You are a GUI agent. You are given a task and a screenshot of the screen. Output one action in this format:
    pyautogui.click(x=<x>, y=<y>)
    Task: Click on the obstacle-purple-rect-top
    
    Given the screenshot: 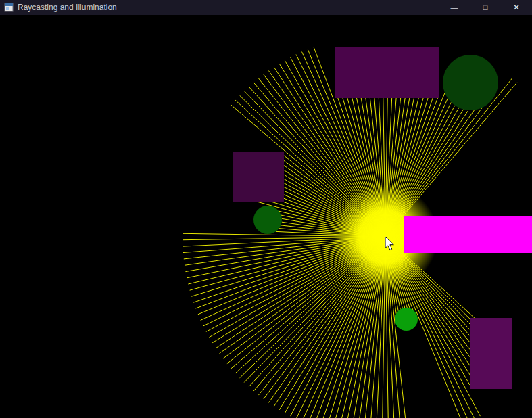 What is the action you would take?
    pyautogui.click(x=387, y=73)
    